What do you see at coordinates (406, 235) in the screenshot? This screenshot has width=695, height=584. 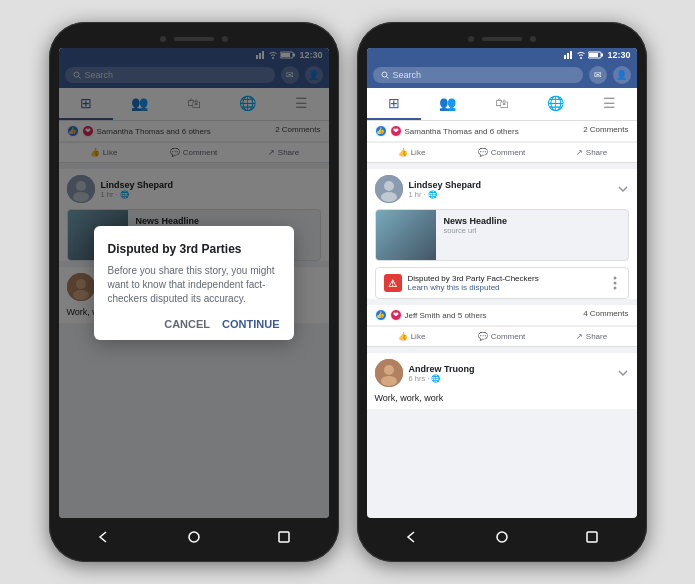 I see `news-img-right` at bounding box center [406, 235].